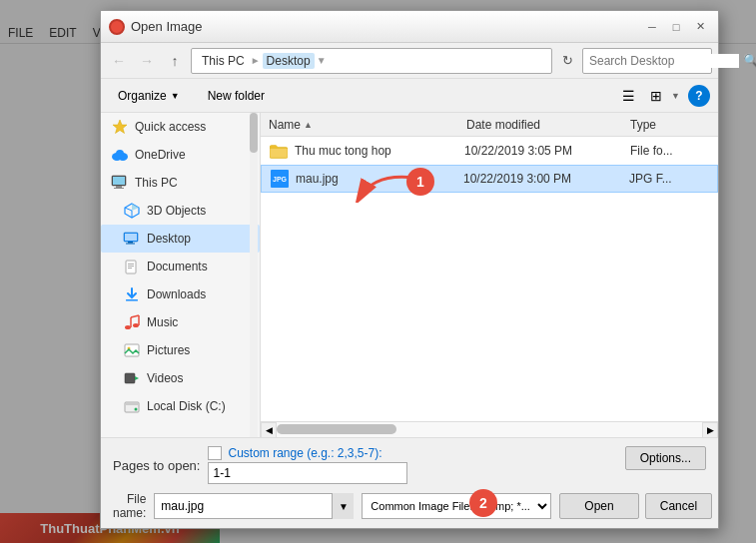  Describe the element at coordinates (409, 61) in the screenshot. I see `navigation-toolbar: ← → ↑ This PC ► Desktop ▼ ↻ 🔍` at that location.